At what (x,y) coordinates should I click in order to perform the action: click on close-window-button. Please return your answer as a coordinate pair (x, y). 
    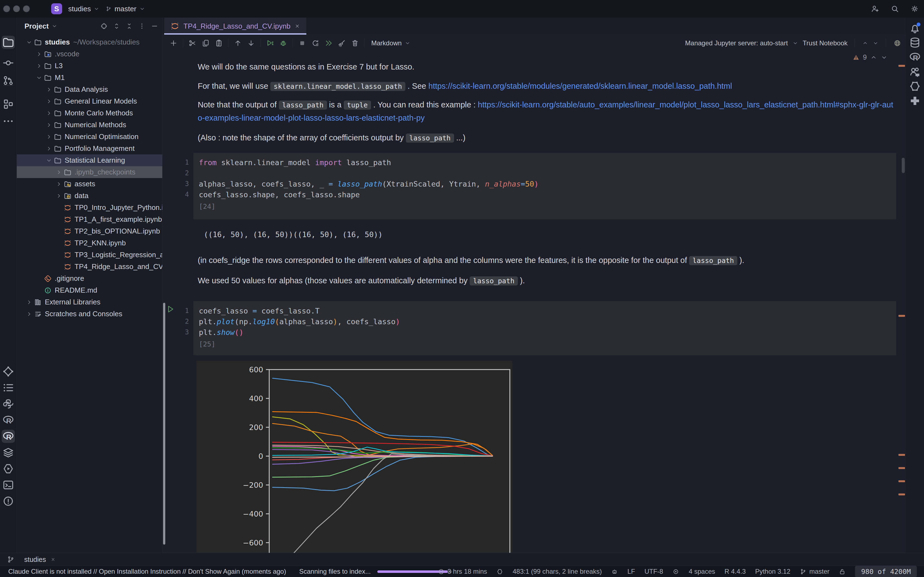
    Looking at the image, I should click on (7, 9).